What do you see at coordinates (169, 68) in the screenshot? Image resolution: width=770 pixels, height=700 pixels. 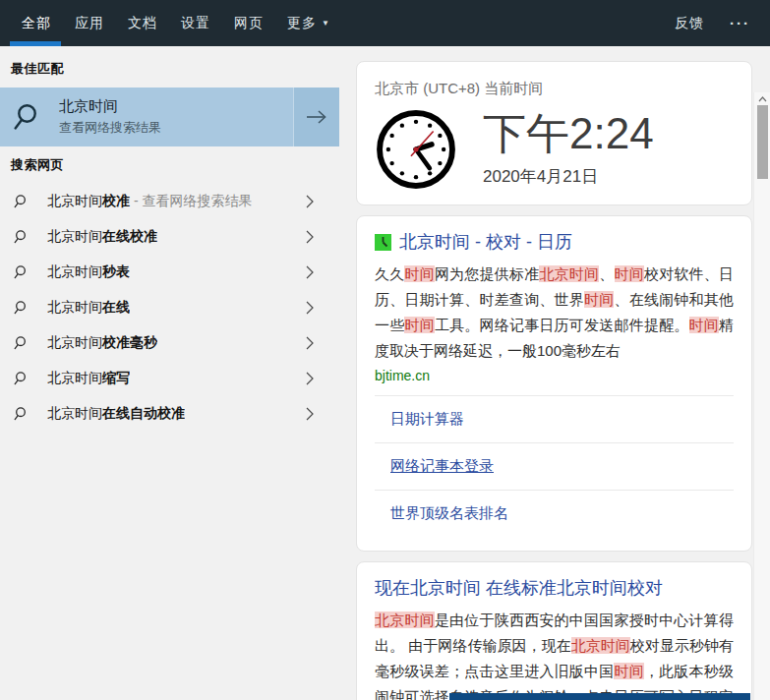 I see `best-match-header: 最佳匹配` at bounding box center [169, 68].